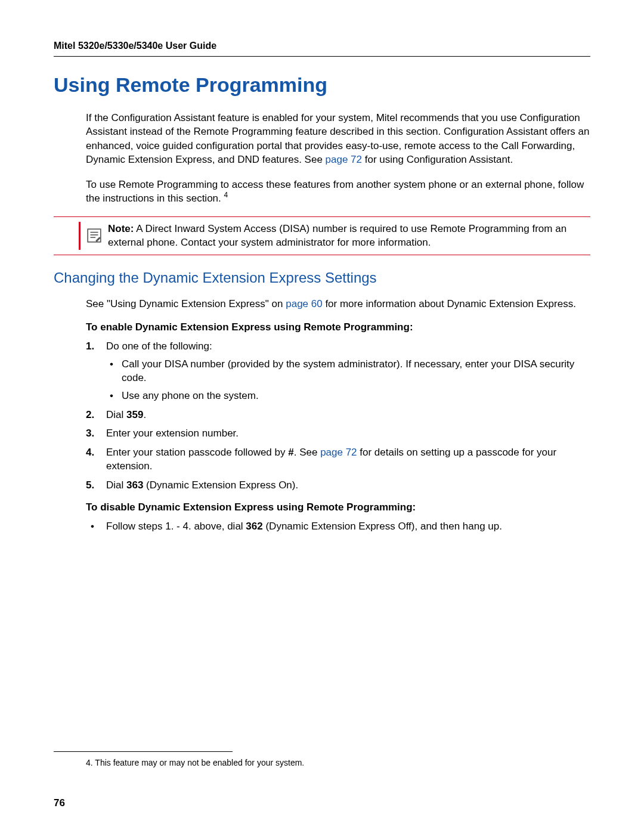  I want to click on page-number: 76, so click(60, 803).